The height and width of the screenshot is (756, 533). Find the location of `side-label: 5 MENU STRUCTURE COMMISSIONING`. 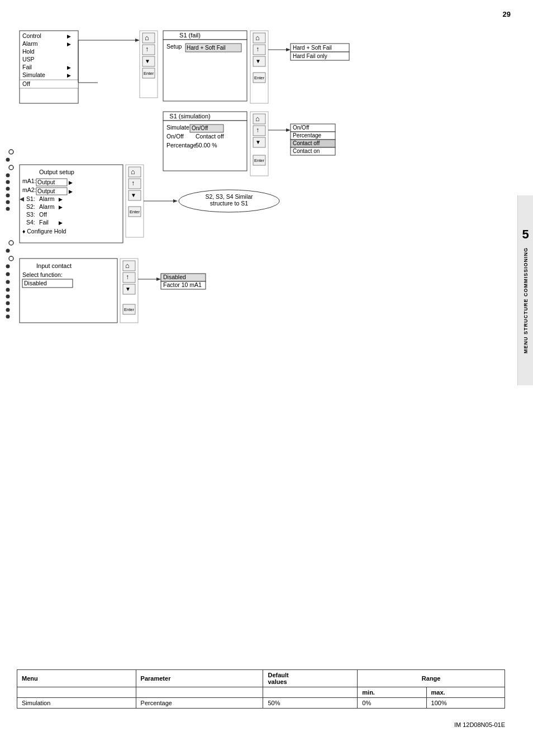

side-label: 5 MENU STRUCTURE COMMISSIONING is located at coordinates (525, 290).